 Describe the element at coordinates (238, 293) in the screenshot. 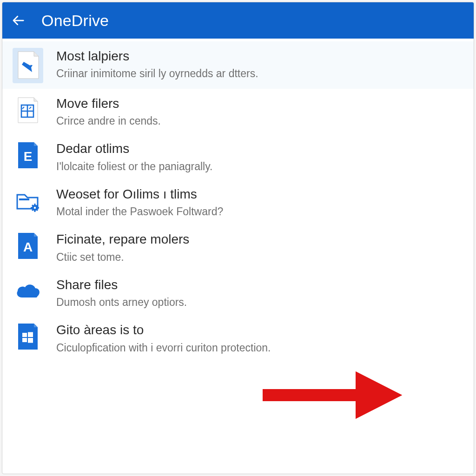

I see `list-item: Share files Dumosh onts arney optiors.` at that location.